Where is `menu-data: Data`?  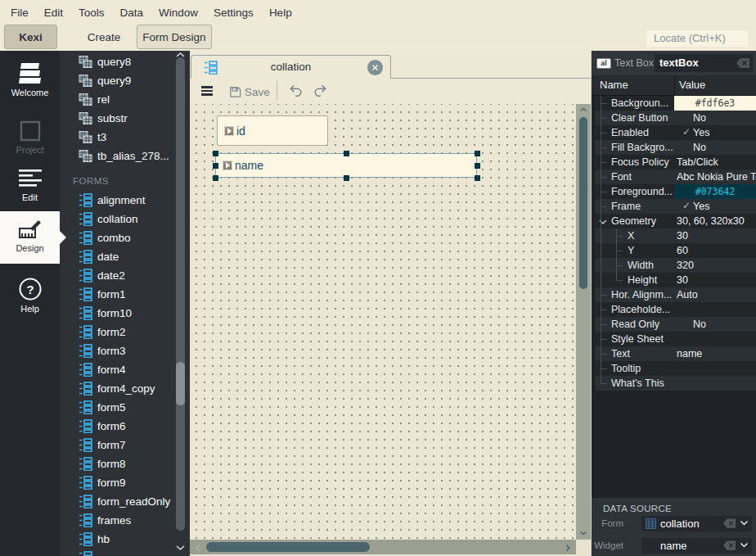
menu-data: Data is located at coordinates (133, 13).